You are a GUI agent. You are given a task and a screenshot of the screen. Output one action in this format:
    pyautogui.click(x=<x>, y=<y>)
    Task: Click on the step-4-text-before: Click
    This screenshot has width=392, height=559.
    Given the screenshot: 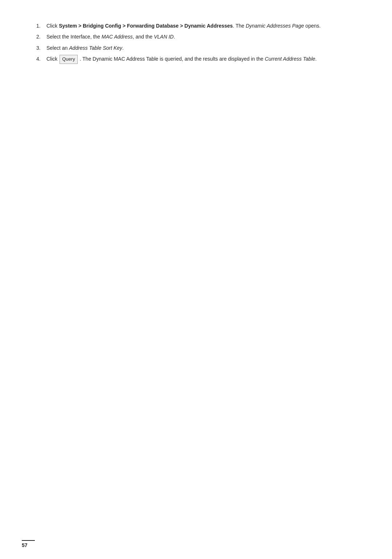 What is the action you would take?
    pyautogui.click(x=52, y=59)
    